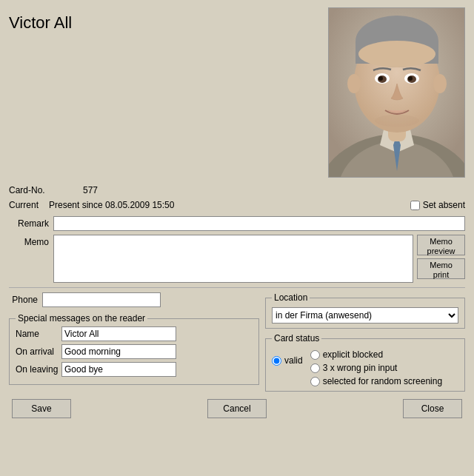  What do you see at coordinates (365, 315) in the screenshot?
I see `location-select: in der Firma (anwesend) Abwesend Im Urla…` at bounding box center [365, 315].